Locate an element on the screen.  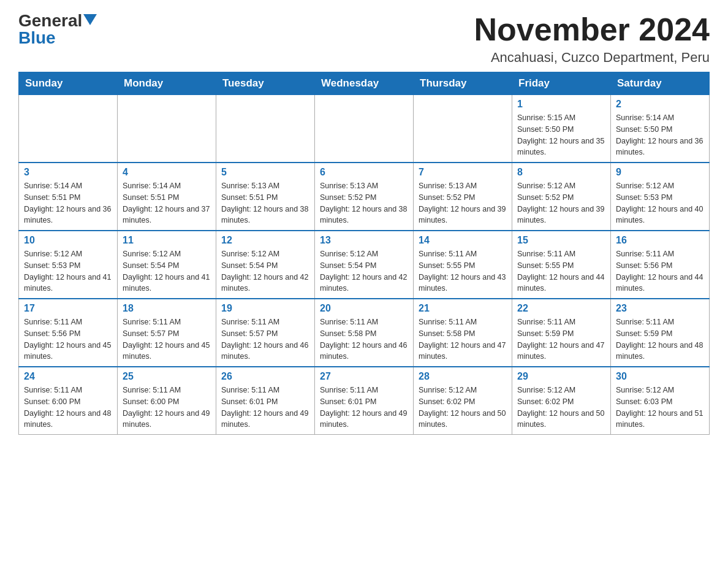
day-cell-10-2-0: 10Sunrise: 5:12 AMSunset: 5:53 PMDayligh… is located at coordinates (69, 265).